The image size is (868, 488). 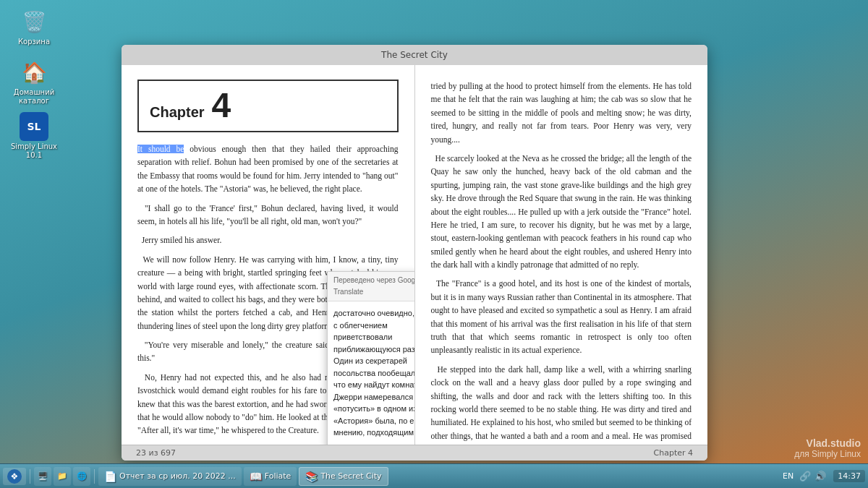 What do you see at coordinates (268, 106) in the screenshot?
I see `chapter-header: Chapter 4` at bounding box center [268, 106].